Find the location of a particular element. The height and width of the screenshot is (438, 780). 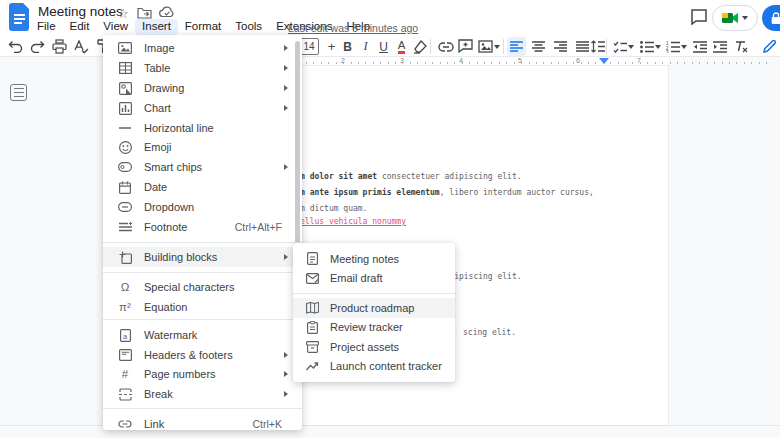

product-roadmap-icon is located at coordinates (312, 308).